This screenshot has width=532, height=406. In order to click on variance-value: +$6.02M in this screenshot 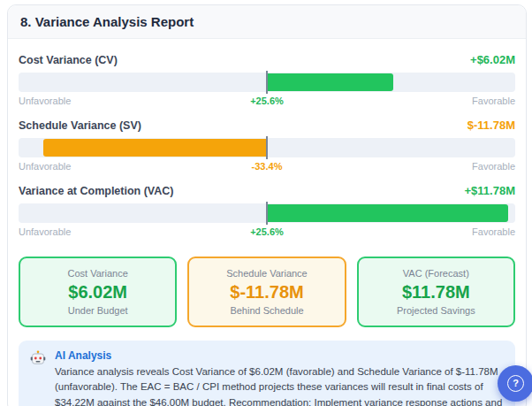, I will do `click(493, 60)`.